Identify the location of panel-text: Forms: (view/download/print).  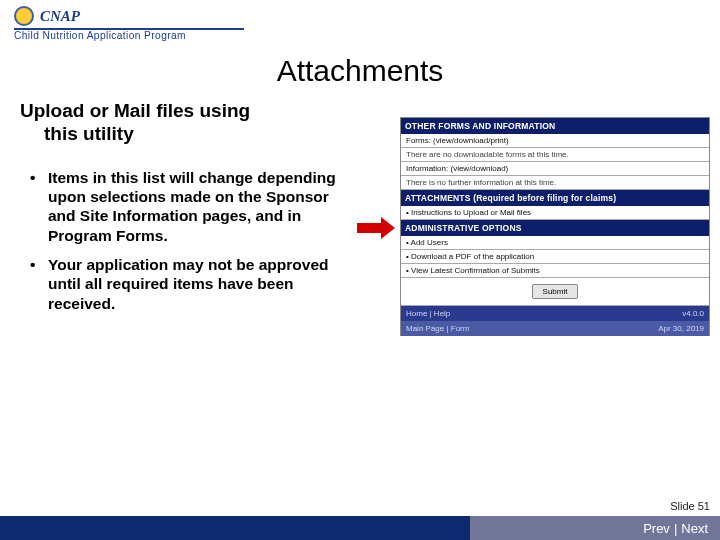
(555, 141).